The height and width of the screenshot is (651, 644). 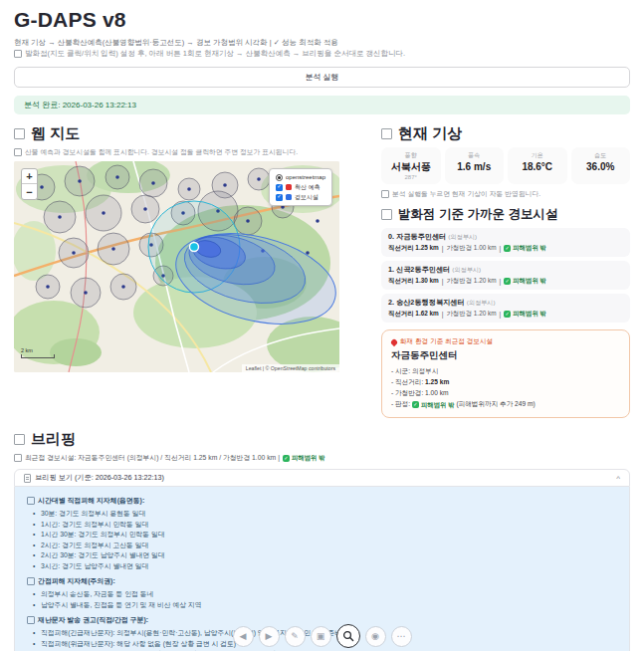 I want to click on ignition-point, so click(x=195, y=247).